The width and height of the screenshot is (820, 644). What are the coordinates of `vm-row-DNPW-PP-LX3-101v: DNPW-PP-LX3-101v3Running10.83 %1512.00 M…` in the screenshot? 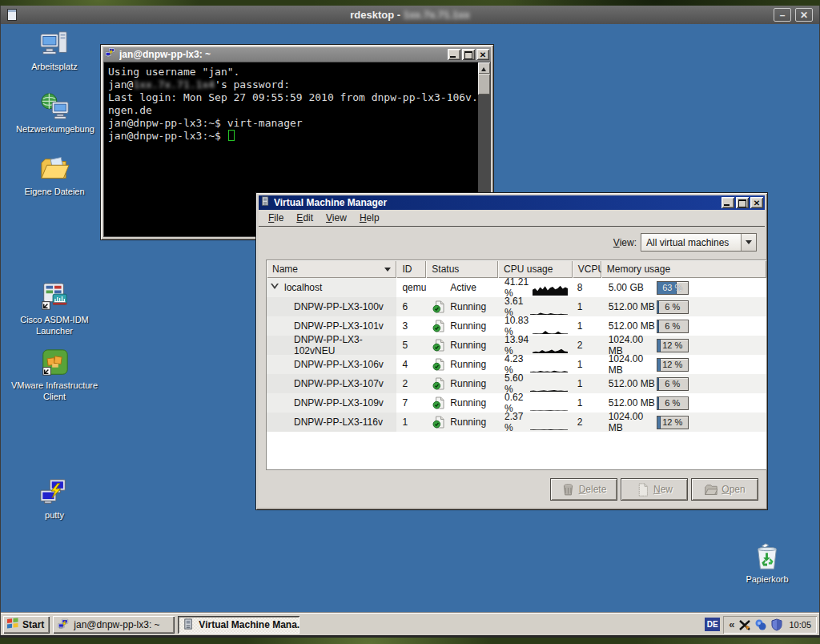 It's located at (517, 326).